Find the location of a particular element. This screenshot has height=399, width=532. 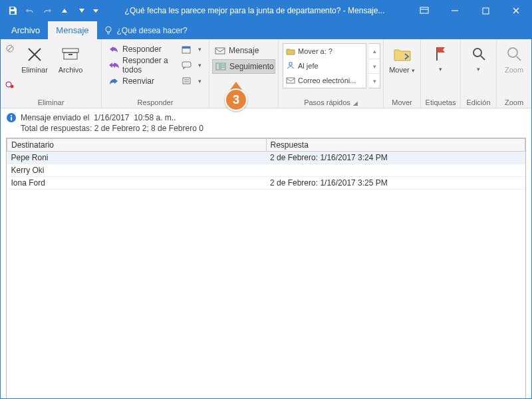

seguimiento-button: Seguimiento is located at coordinates (243, 66).